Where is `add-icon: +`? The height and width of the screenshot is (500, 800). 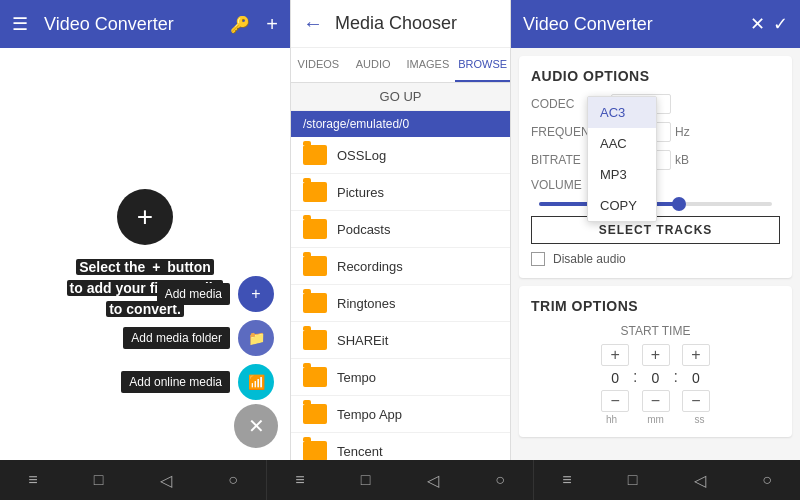 add-icon: + is located at coordinates (272, 24).